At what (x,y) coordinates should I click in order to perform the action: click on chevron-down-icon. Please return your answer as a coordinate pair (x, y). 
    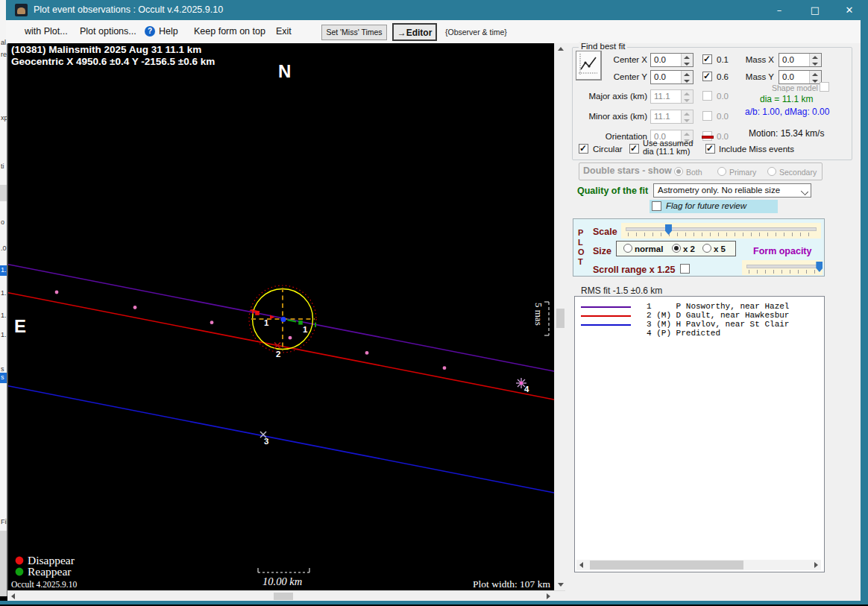
    Looking at the image, I should click on (805, 192).